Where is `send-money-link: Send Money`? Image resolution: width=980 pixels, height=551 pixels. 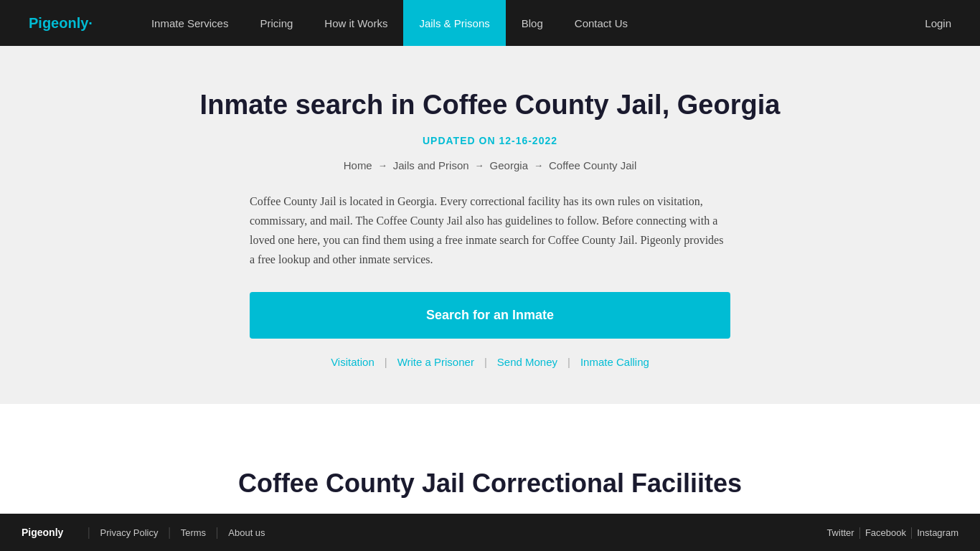
send-money-link: Send Money is located at coordinates (527, 362).